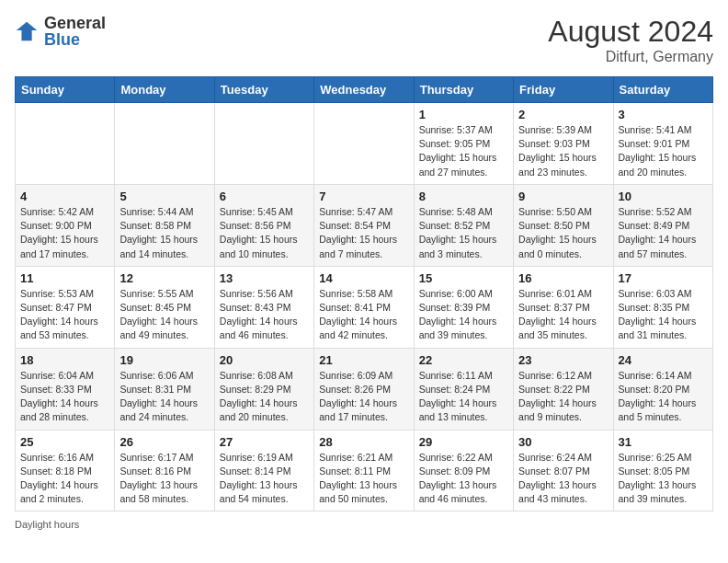 Image resolution: width=728 pixels, height=563 pixels. What do you see at coordinates (164, 278) in the screenshot?
I see `day-number: 12` at bounding box center [164, 278].